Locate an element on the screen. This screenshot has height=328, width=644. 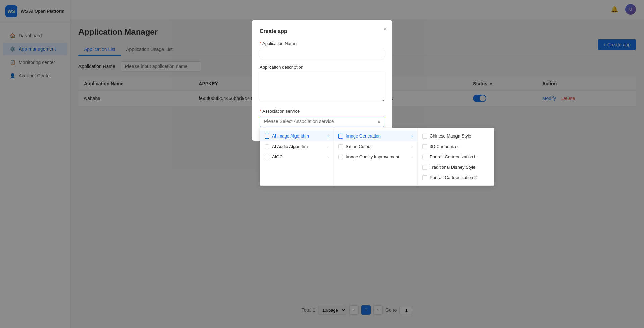
create-app-modal: Create app × Application Name Applicatio… is located at coordinates (322, 80).